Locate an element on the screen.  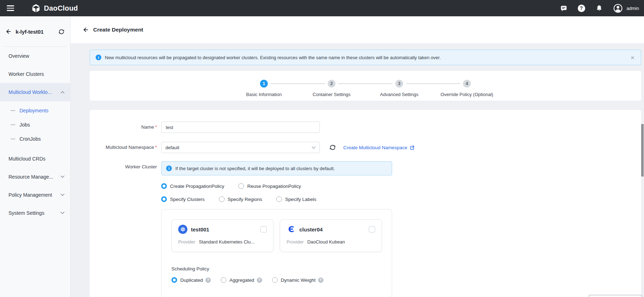
notifications-button is located at coordinates (599, 9).